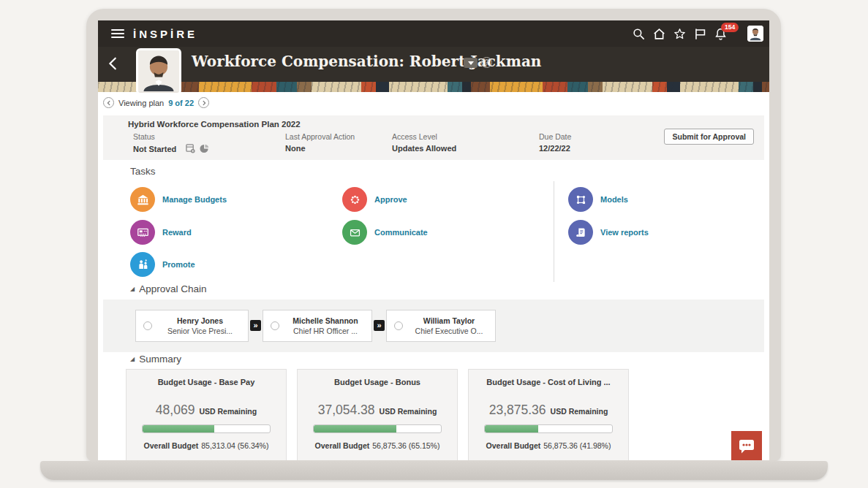  I want to click on promote-people-icon, so click(143, 264).